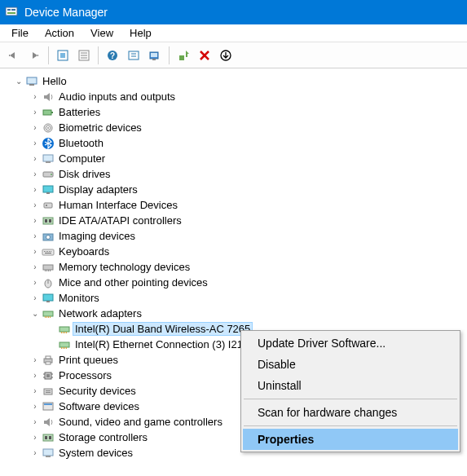 The height and width of the screenshot is (476, 467). I want to click on action-button, so click(134, 55).